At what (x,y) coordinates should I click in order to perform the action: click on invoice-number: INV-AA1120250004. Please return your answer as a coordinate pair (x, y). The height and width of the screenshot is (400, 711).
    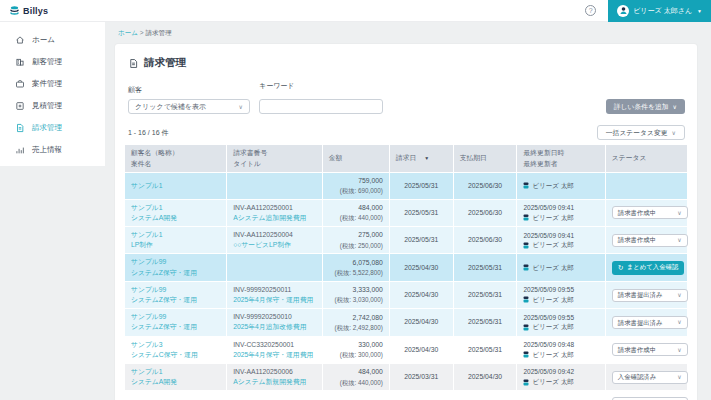
    Looking at the image, I should click on (274, 235).